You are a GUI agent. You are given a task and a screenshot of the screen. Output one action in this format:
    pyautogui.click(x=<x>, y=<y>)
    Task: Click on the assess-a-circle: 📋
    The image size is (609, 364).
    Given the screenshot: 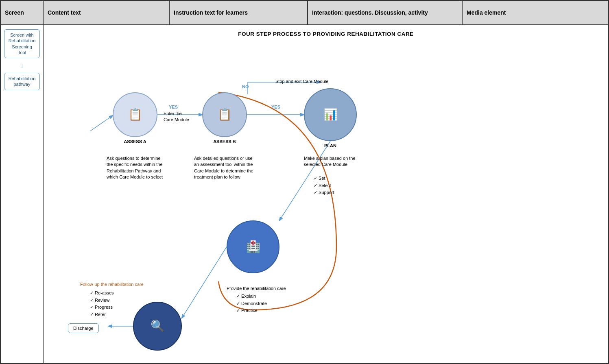 What is the action you would take?
    pyautogui.click(x=135, y=115)
    